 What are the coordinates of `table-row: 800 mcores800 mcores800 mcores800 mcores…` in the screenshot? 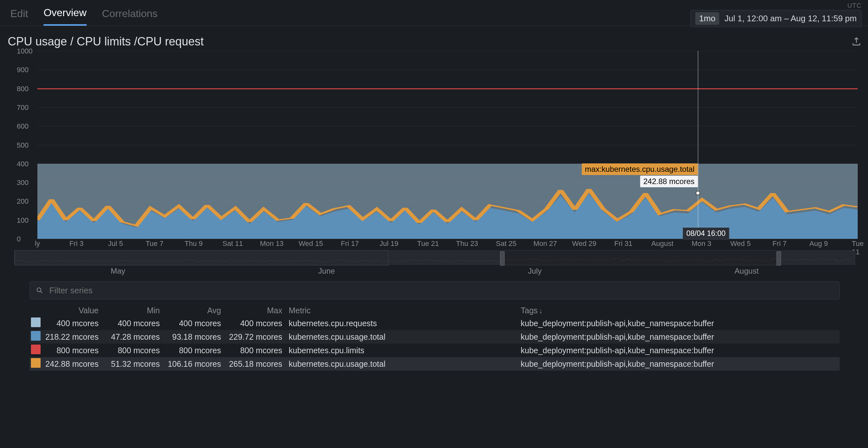 It's located at (435, 350).